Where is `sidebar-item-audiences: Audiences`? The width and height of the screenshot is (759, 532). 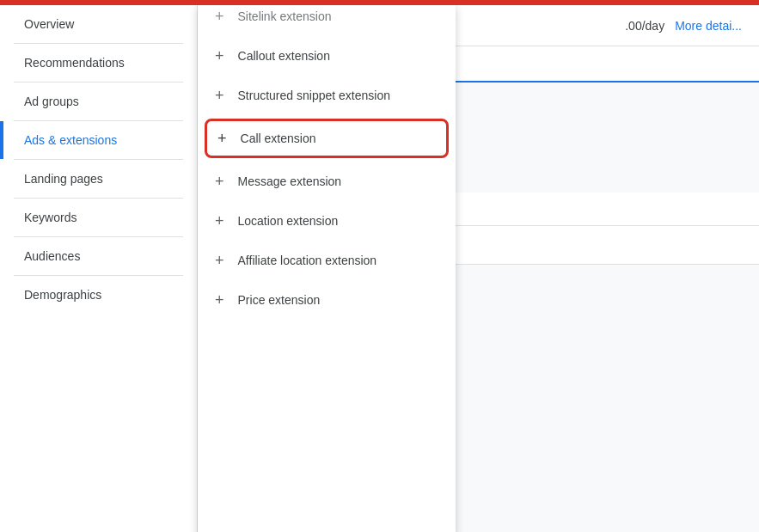 sidebar-item-audiences: Audiences is located at coordinates (98, 256).